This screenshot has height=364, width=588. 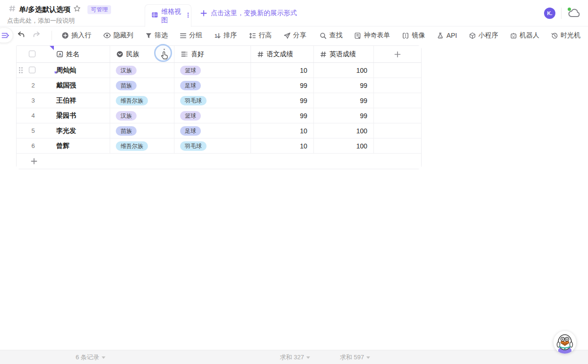 I want to click on number-field-icon, so click(x=323, y=54).